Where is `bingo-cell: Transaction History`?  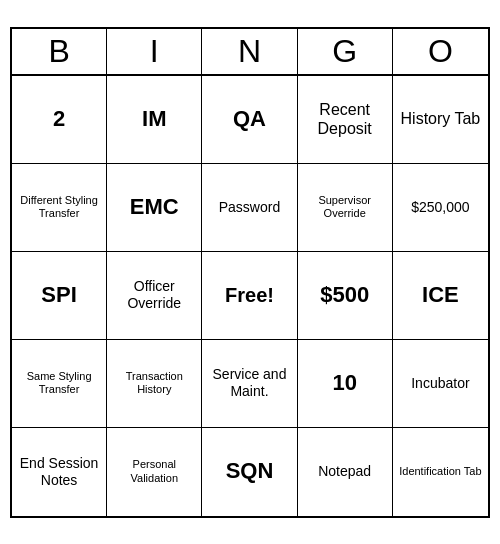
bingo-cell: Transaction History is located at coordinates (154, 384).